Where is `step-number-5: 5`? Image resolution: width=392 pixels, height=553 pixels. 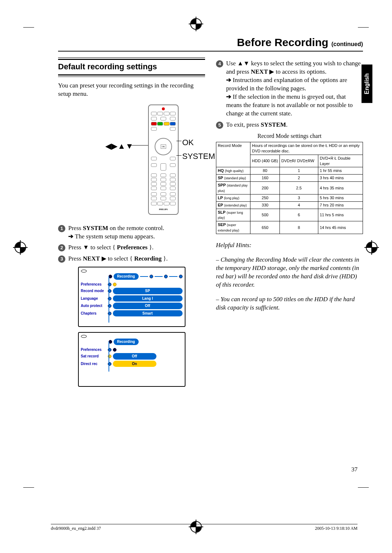
step-number-5: 5 is located at coordinates (220, 125).